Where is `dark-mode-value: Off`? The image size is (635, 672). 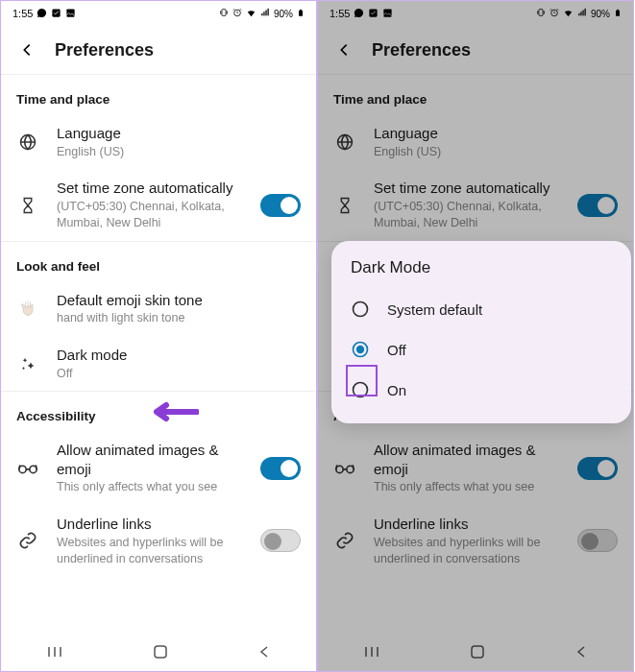
dark-mode-value: Off is located at coordinates (179, 374).